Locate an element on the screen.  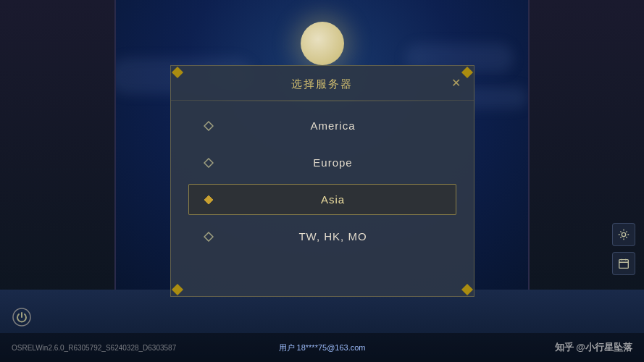
watermark: 知乎 @小行星坠落 is located at coordinates (529, 348).